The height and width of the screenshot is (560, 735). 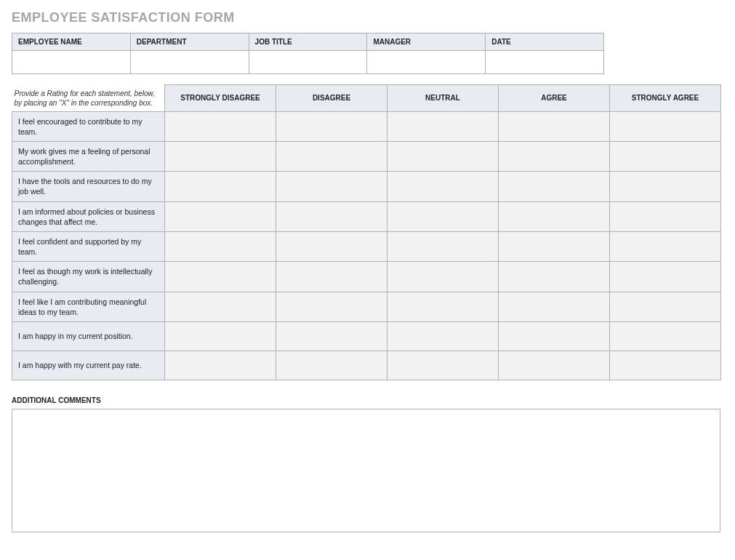 I want to click on statement-8: I am happy with my current pay rate., so click(x=89, y=365).